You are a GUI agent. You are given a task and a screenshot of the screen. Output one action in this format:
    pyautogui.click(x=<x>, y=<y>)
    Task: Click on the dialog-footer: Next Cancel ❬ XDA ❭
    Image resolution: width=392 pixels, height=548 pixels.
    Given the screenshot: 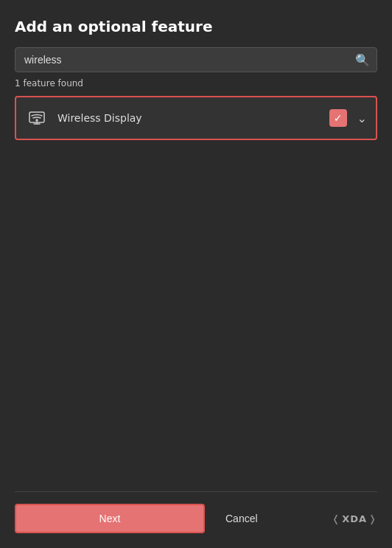 What is the action you would take?
    pyautogui.click(x=196, y=519)
    